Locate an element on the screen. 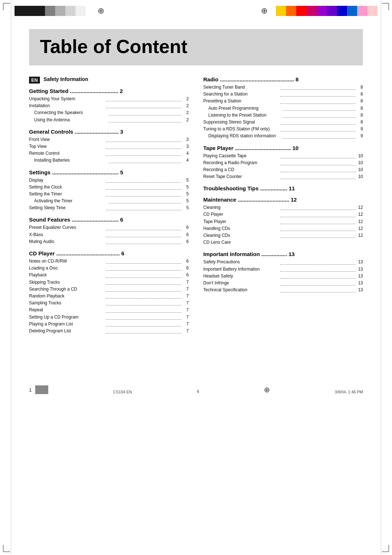 The height and width of the screenshot is (555, 392). toc-entry-label: Using the Antenna is located at coordinates (68, 120).